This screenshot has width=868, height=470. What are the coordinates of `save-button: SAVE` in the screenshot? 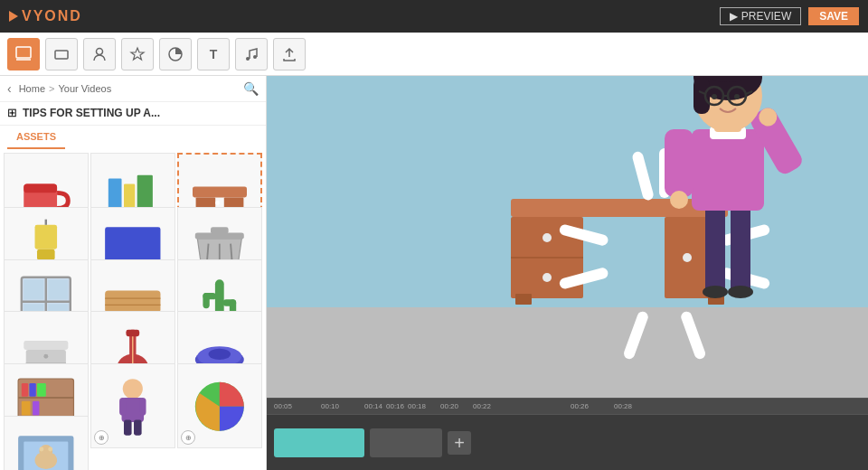 It's located at (834, 16).